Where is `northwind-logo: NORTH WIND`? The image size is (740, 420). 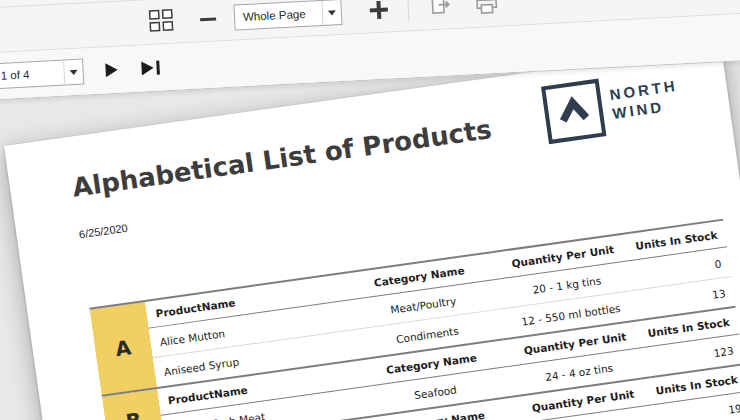 northwind-logo: NORTH WIND is located at coordinates (612, 106).